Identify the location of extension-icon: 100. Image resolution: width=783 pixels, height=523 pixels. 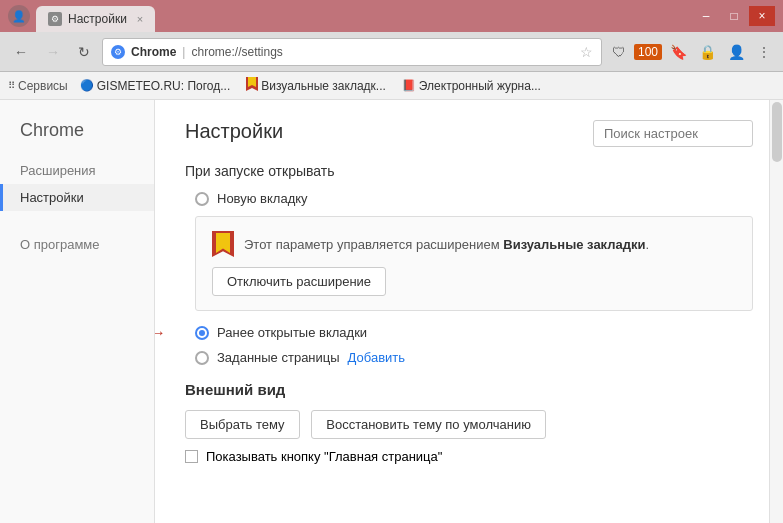
(648, 52).